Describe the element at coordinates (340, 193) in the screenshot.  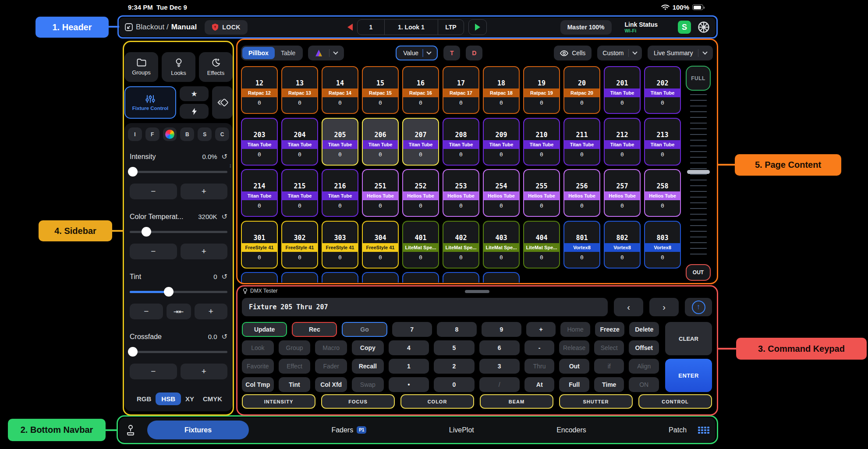
I see `fixture-cell: 216Titan Tube0` at that location.